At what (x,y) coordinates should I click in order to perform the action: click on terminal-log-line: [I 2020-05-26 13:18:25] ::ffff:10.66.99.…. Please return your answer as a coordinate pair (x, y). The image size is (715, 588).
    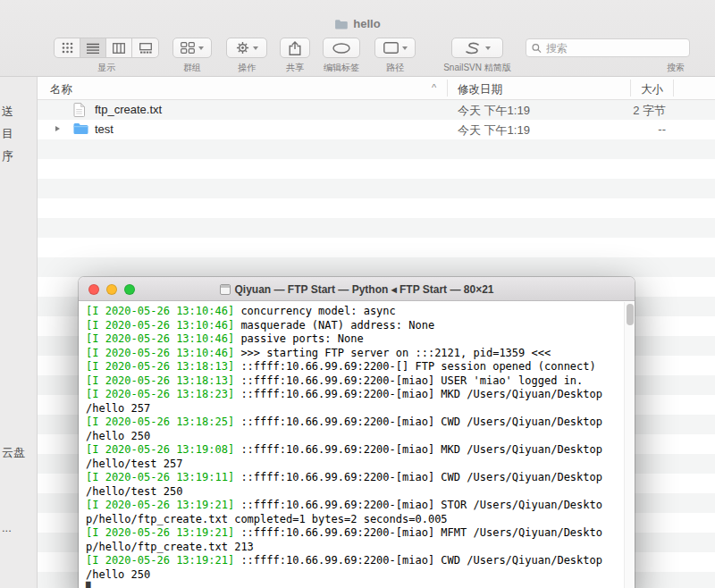
    Looking at the image, I should click on (353, 423).